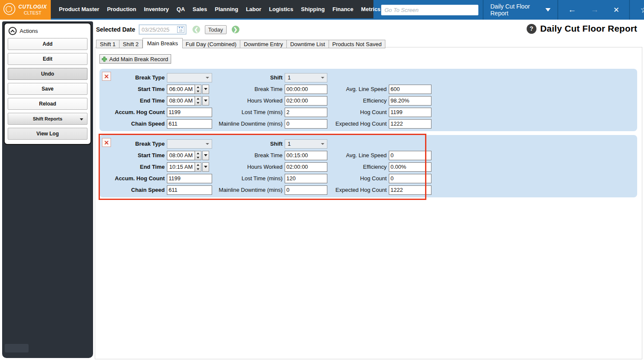 The width and height of the screenshot is (644, 361). Describe the element at coordinates (322, 10) in the screenshot. I see `top-navbar: CUTLOGIX CLTEST Product MasterProduction…` at that location.